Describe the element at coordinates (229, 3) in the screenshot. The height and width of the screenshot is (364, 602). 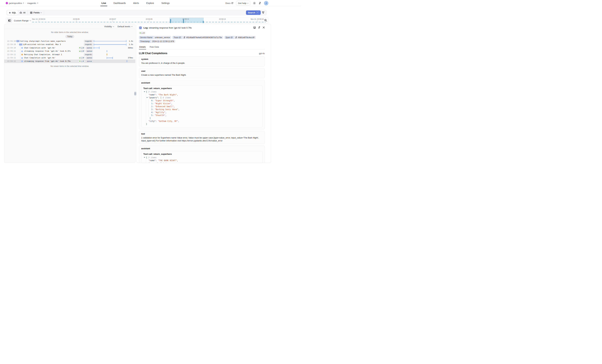
I see `docs-link: Docs` at that location.